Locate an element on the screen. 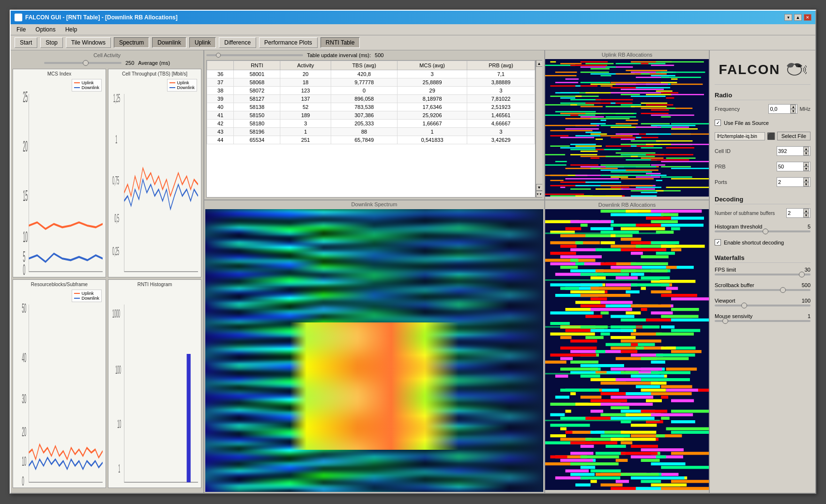 The image size is (826, 504). table-row: 405813852783,53817,63462,51923 is located at coordinates (371, 107).